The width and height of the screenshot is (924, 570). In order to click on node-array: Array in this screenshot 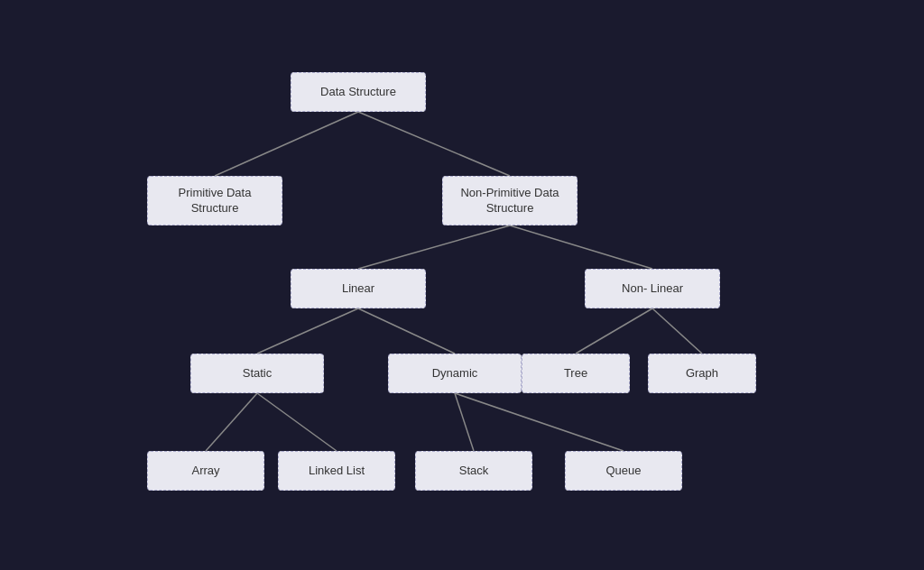, I will do `click(206, 471)`.